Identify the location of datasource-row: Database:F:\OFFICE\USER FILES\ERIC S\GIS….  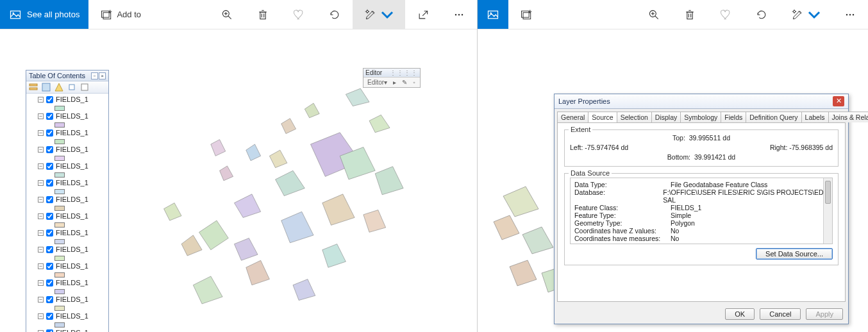
(701, 196).